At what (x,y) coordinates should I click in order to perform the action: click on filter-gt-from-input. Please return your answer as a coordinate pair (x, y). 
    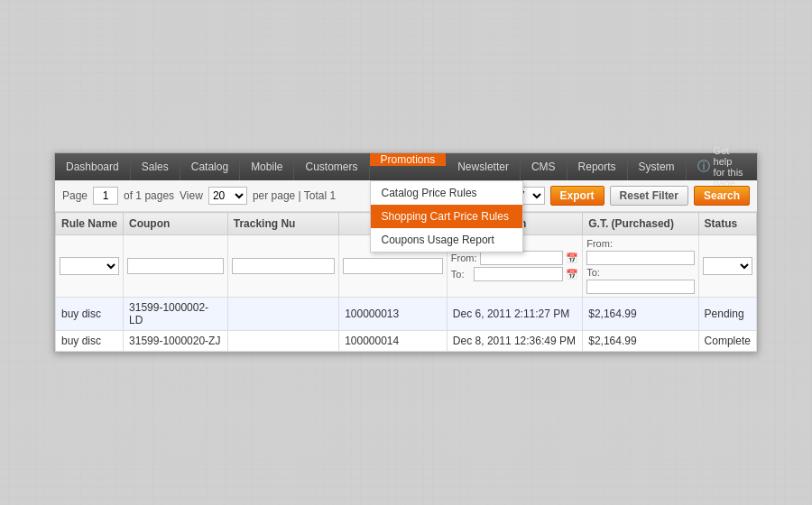
    Looking at the image, I should click on (641, 258).